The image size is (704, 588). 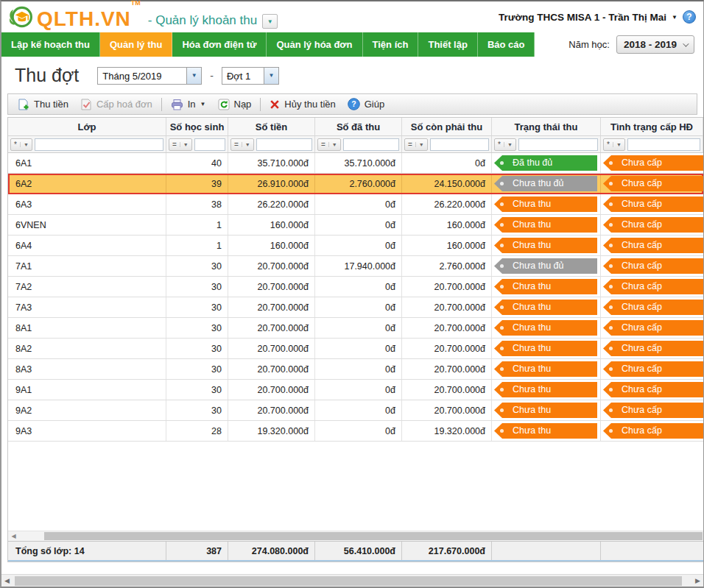 What do you see at coordinates (507, 44) in the screenshot?
I see `nav-tab-báo-cáo: Báo cáo` at bounding box center [507, 44].